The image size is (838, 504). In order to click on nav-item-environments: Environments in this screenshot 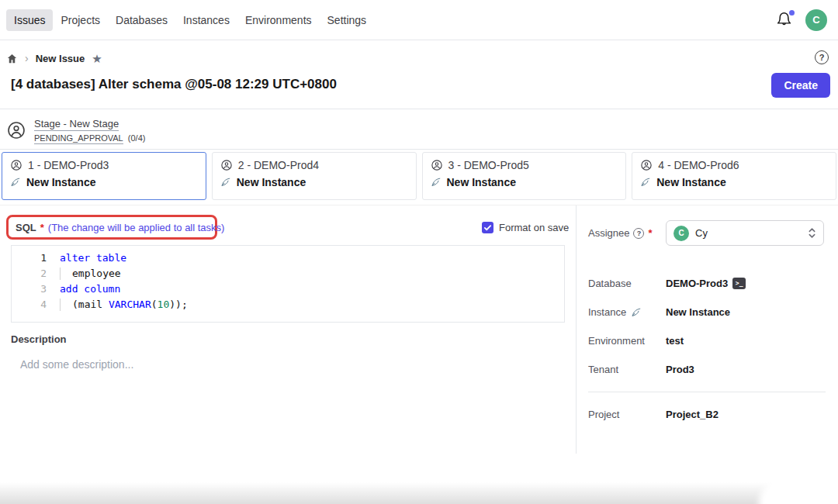, I will do `click(279, 20)`.